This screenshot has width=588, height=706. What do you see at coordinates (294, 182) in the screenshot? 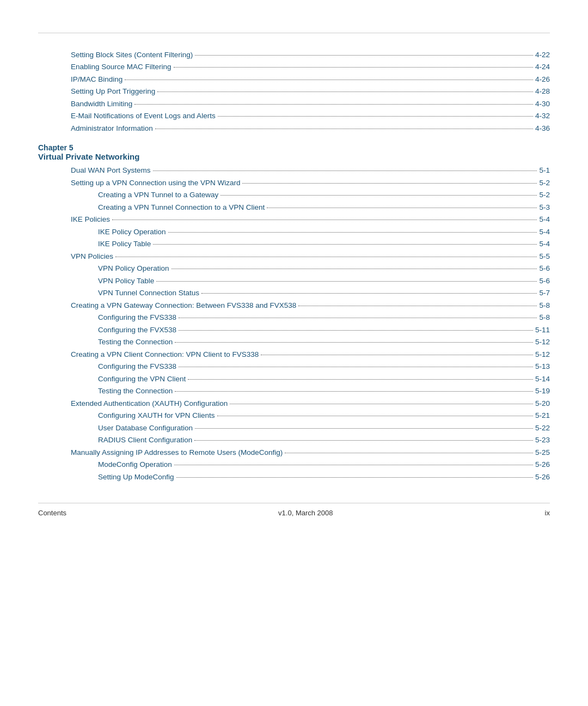
I see `toc-entry-setting-up-vpn: Setting up a VPN Connection using the VP…` at bounding box center [294, 182].